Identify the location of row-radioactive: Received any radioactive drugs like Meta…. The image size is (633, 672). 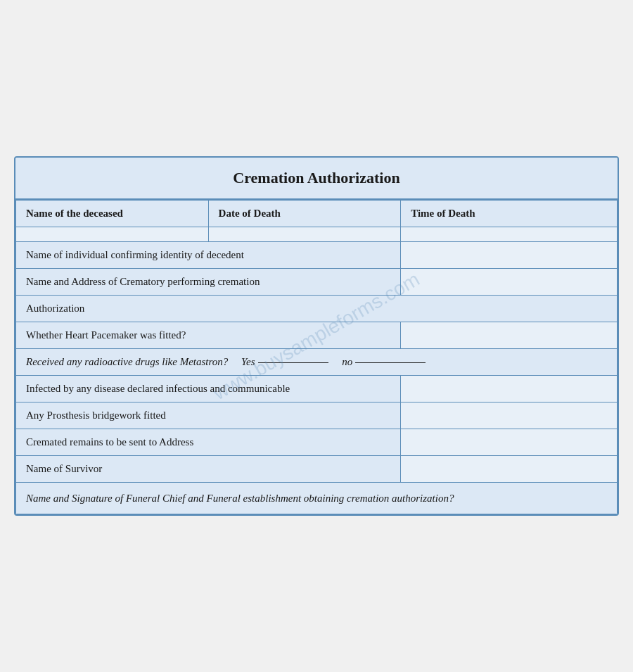
(316, 362).